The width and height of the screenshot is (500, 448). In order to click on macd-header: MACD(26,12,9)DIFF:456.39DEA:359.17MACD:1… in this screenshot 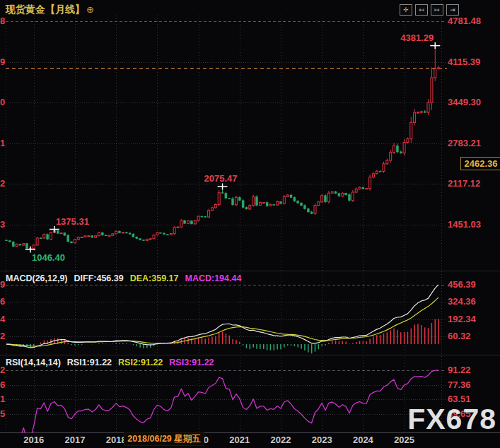, I will do `click(127, 278)`.